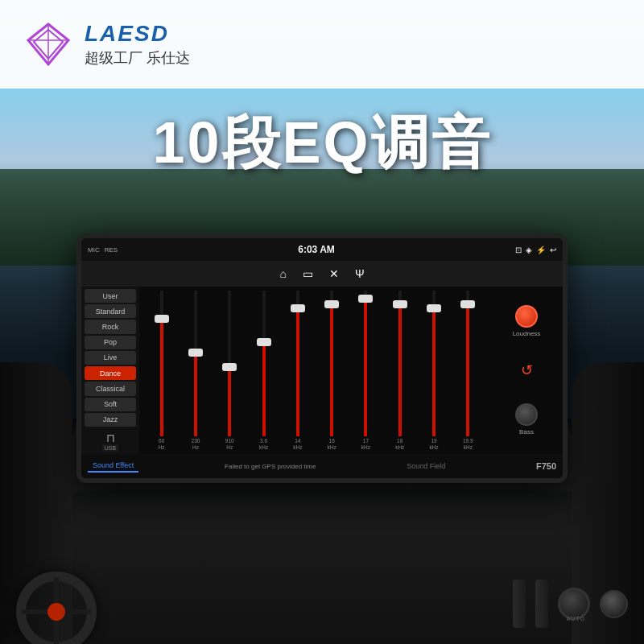 The width and height of the screenshot is (644, 644). What do you see at coordinates (315, 445) in the screenshot?
I see `freq-labels: 60Hz230Hz910Hz3.6kHz14kHz16kHz17kHz18kHz…` at bounding box center [315, 445].